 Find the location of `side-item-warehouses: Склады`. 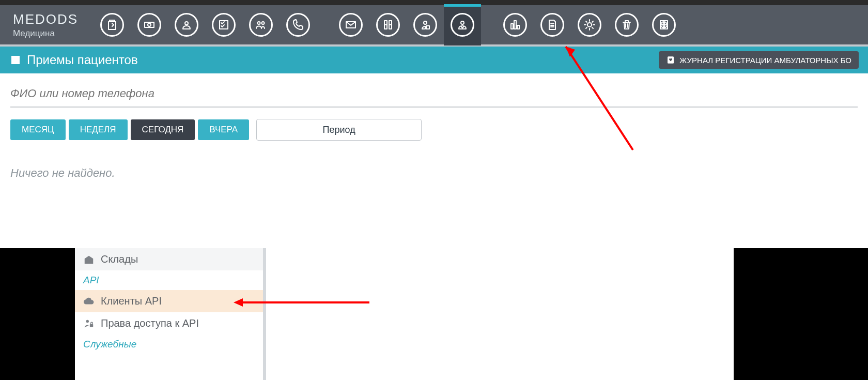

side-item-warehouses: Склады is located at coordinates (169, 260).